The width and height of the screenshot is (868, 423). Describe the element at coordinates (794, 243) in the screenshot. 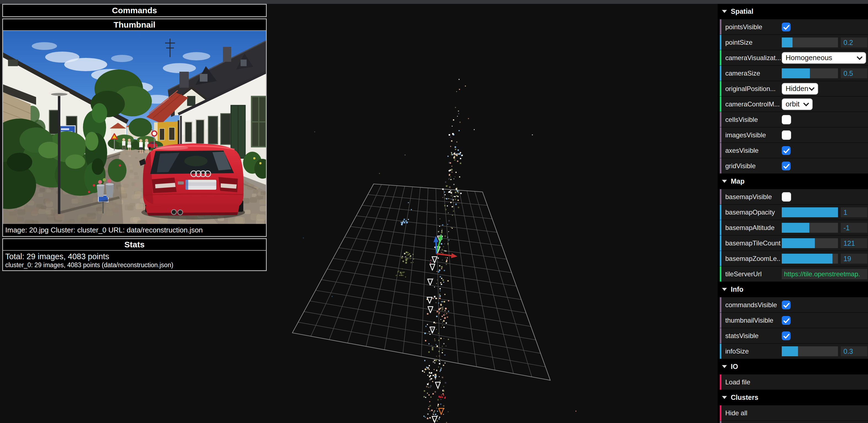

I see `gui-row-basemaptilecount: basemapTileCount121` at that location.